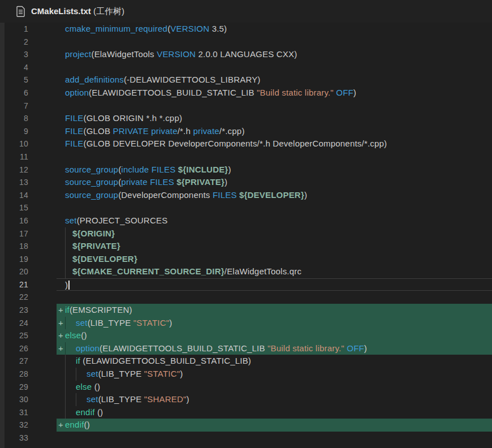 The width and height of the screenshot is (492, 448). I want to click on line-number: 19, so click(14, 259).